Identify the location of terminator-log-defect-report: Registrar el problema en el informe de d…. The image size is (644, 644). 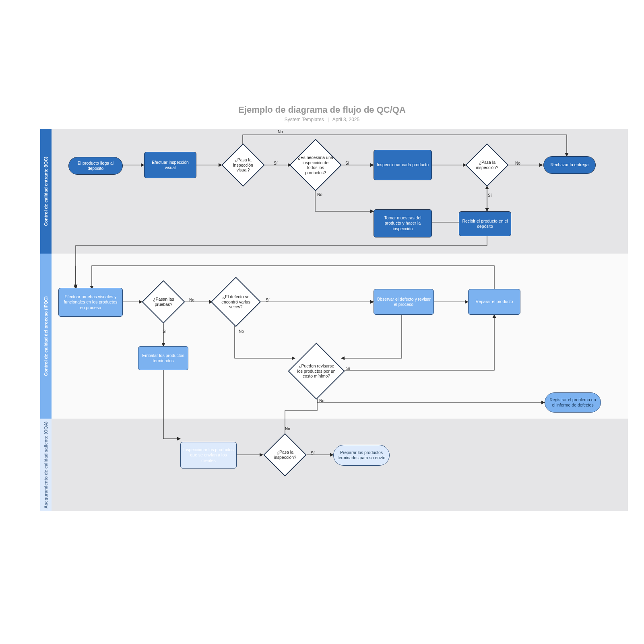
(573, 402).